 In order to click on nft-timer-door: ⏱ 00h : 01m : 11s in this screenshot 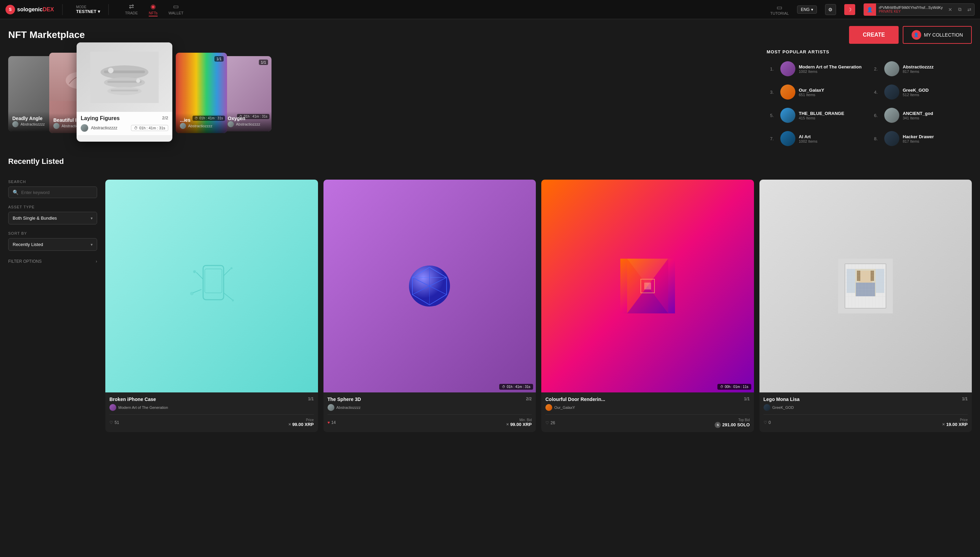, I will do `click(734, 387)`.